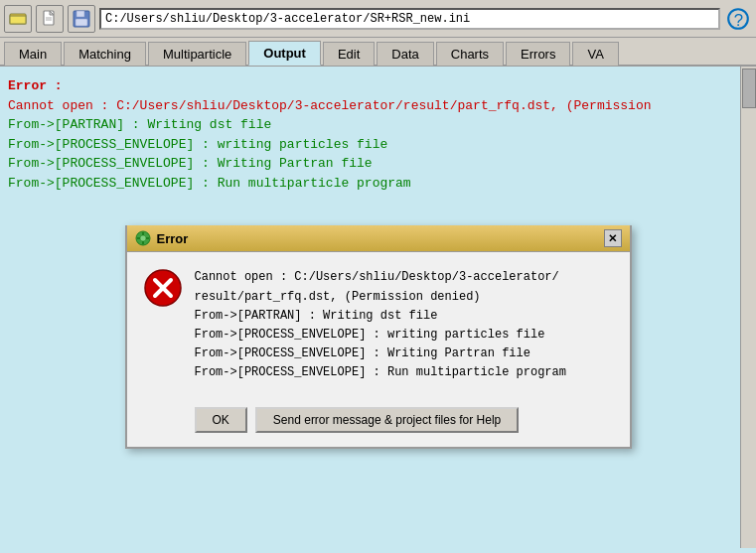 Image resolution: width=756 pixels, height=553 pixels. What do you see at coordinates (349, 54) in the screenshot?
I see `tab-edit: Edit` at bounding box center [349, 54].